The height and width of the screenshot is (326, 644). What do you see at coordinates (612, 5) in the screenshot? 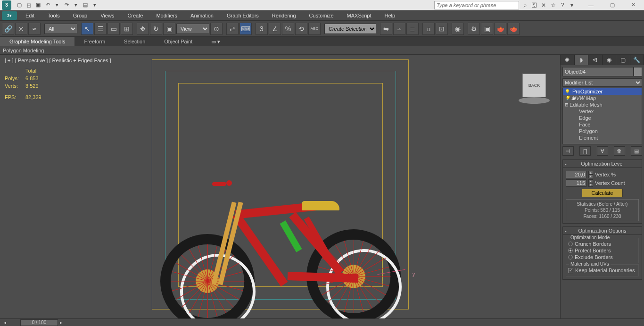
I see `maximize-button: ▢` at bounding box center [612, 5].